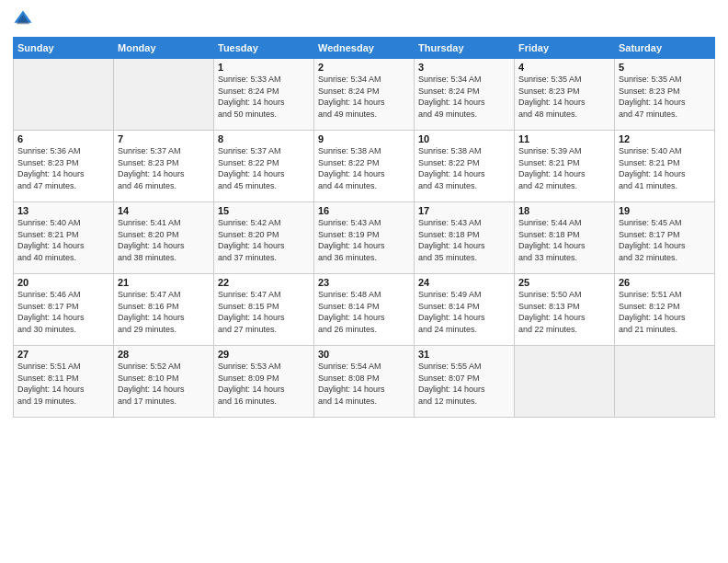 The width and height of the screenshot is (728, 563). I want to click on day-number: 2, so click(364, 67).